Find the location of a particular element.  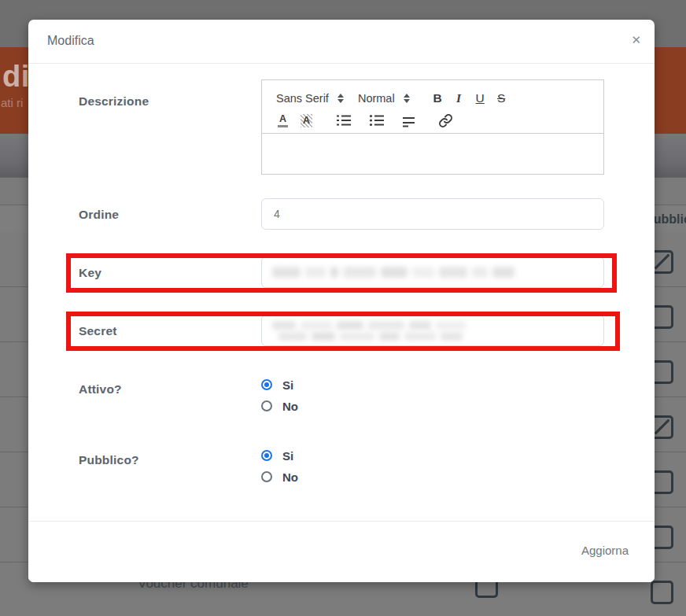

background-color-icon: A is located at coordinates (307, 121).